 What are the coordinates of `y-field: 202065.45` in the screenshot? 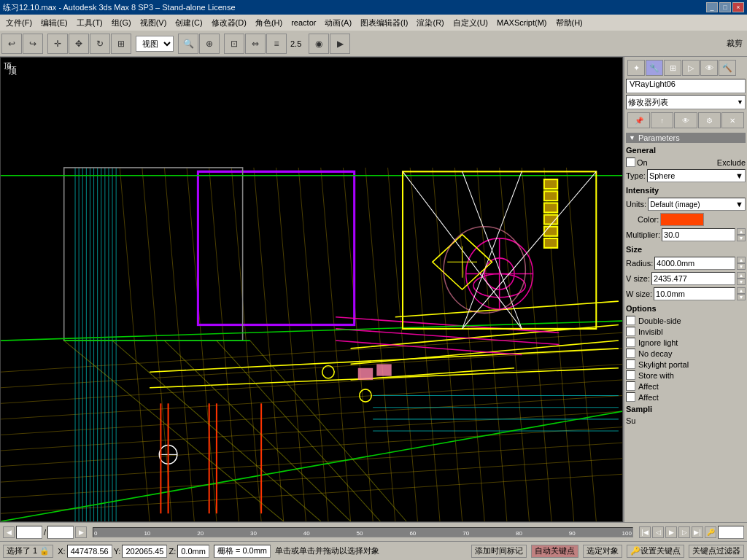 It's located at (144, 551).